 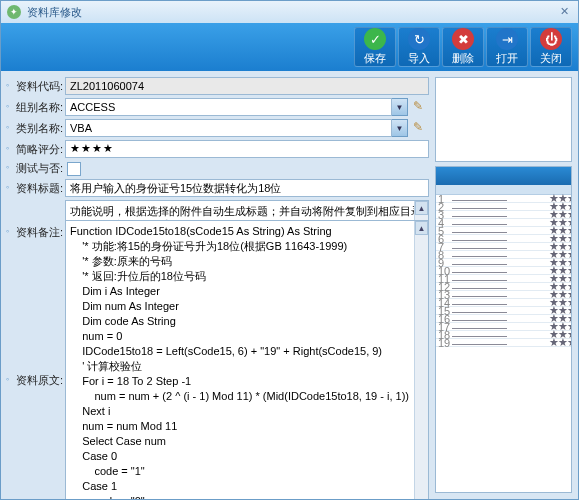 What do you see at coordinates (419, 47) in the screenshot?
I see `import-button: ↻导入` at bounding box center [419, 47].